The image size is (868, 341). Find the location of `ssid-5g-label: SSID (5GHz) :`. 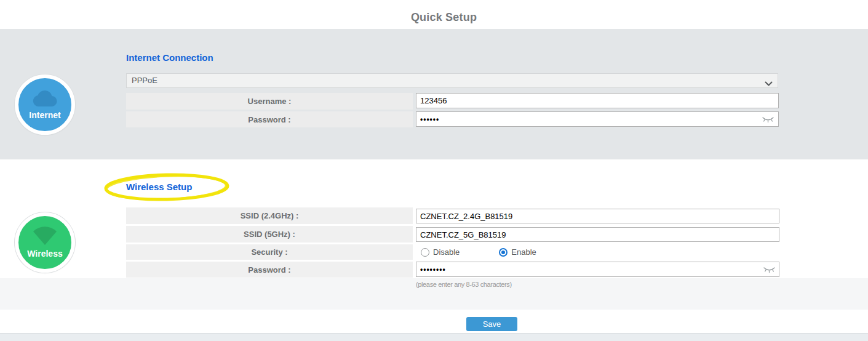

ssid-5g-label: SSID (5GHz) : is located at coordinates (269, 234).